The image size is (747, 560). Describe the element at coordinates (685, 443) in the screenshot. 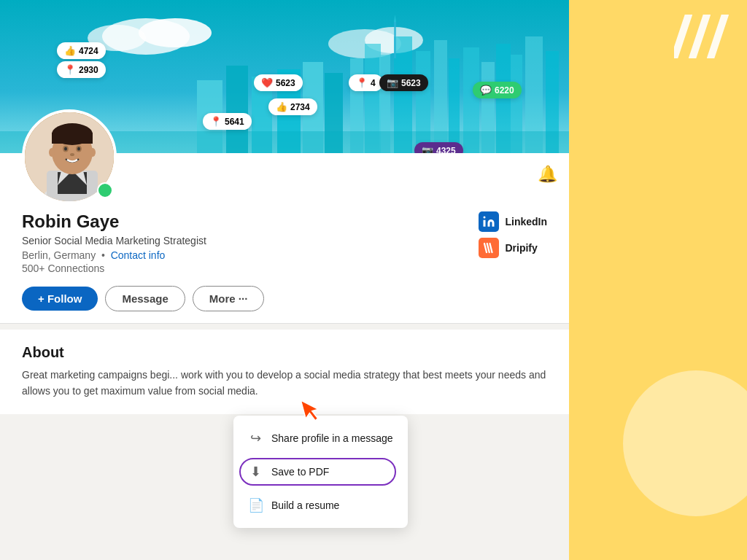

I see `circle-decoration` at that location.